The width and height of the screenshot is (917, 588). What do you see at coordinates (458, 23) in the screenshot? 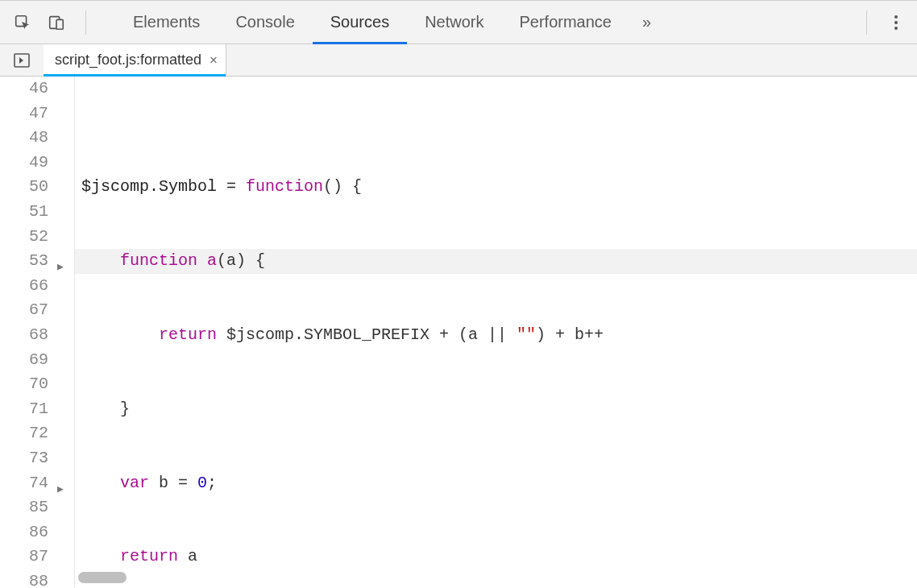
I see `devtools-toolbar: Elements Console Sources Network Perform…` at bounding box center [458, 23].